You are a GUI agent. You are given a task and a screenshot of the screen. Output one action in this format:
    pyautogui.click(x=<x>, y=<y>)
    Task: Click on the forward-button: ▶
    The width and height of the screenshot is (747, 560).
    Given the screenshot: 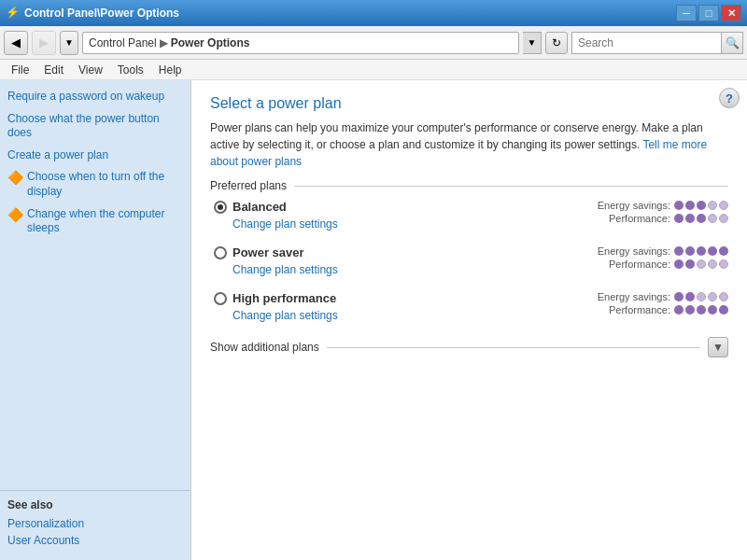 What is the action you would take?
    pyautogui.click(x=44, y=43)
    